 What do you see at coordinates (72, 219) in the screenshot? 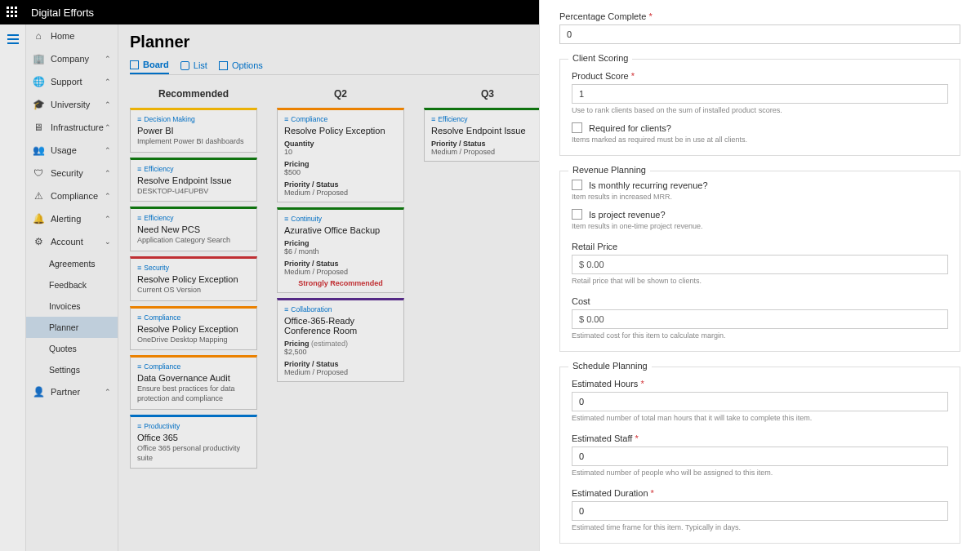
I see `sidebar-item-alerting: 🔔Alerting⌃` at bounding box center [72, 219].